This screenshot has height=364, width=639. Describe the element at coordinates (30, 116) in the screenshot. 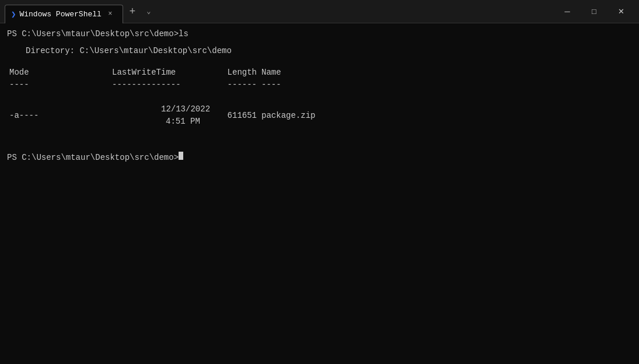

I see `file-mode: -a----` at that location.